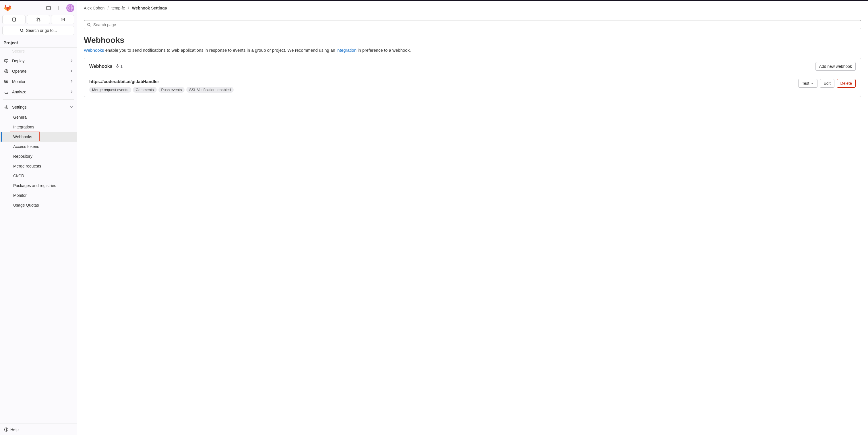 The height and width of the screenshot is (435, 868). I want to click on hook-icon, so click(117, 66).